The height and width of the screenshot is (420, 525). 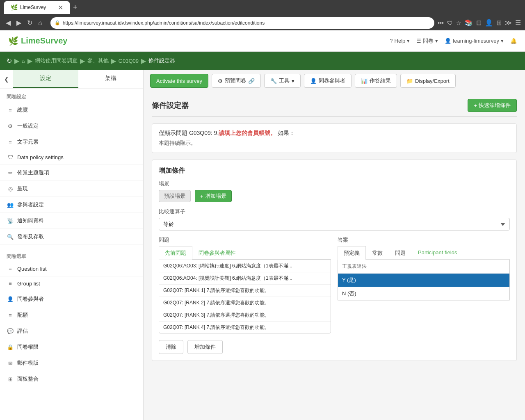 What do you see at coordinates (7, 79) in the screenshot?
I see `sidebar-collapse-button: ❮` at bounding box center [7, 79].